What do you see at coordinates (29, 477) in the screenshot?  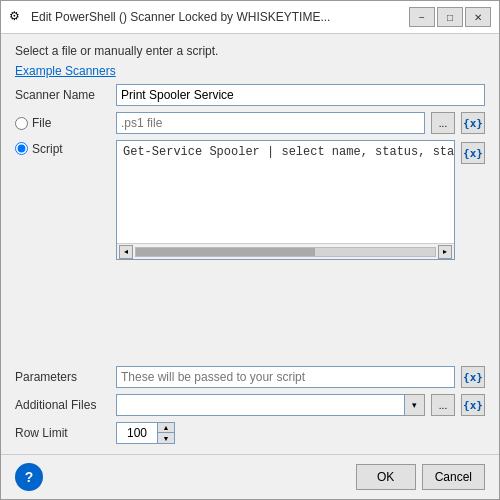 I see `footer-left: ?` at bounding box center [29, 477].